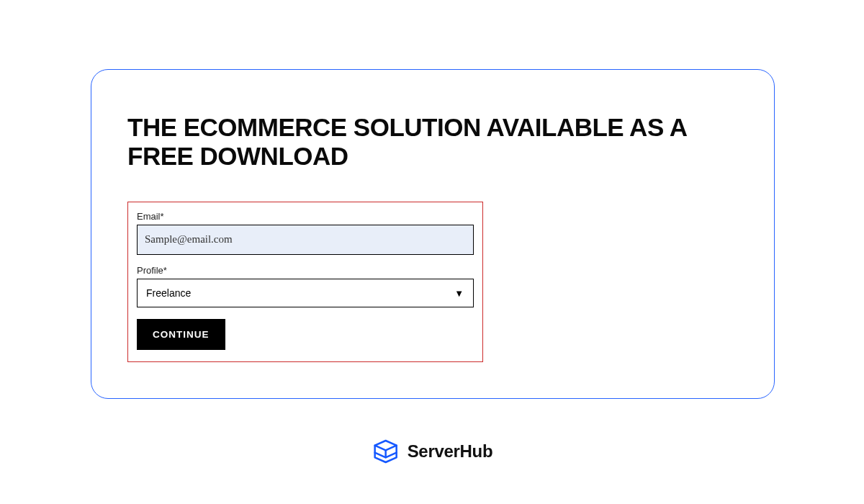 The width and height of the screenshot is (864, 504). Describe the element at coordinates (305, 282) in the screenshot. I see `signup-form: Email* Profile* Freelance ▼ CONTINUE` at that location.